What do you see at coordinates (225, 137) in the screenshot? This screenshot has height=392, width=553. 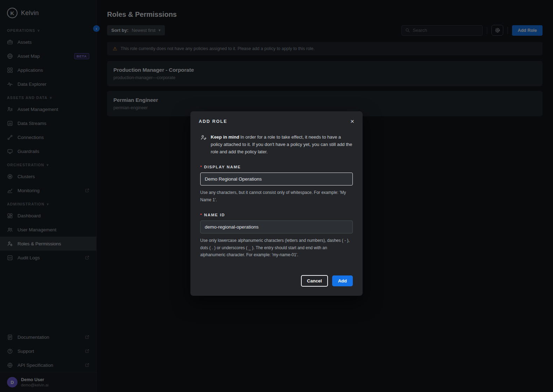 I see `note-bold-text: Keep in mind` at bounding box center [225, 137].